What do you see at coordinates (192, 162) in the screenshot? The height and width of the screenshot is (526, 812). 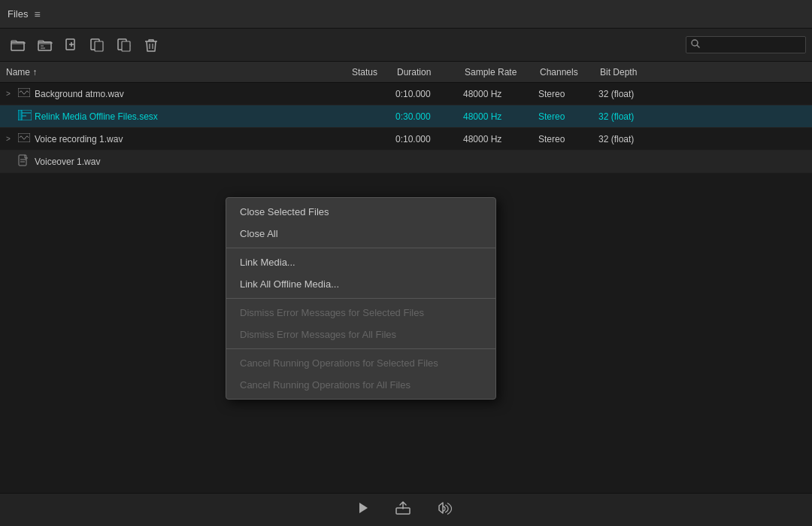 I see `file-name: Voiceover 1.wav` at bounding box center [192, 162].